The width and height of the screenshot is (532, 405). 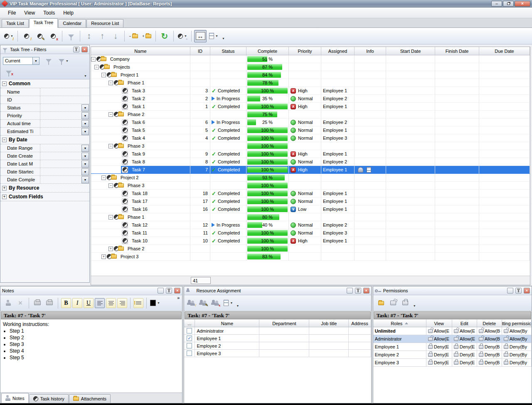 What do you see at coordinates (190, 338) in the screenshot?
I see `resource-checkbox: ✓` at bounding box center [190, 338].